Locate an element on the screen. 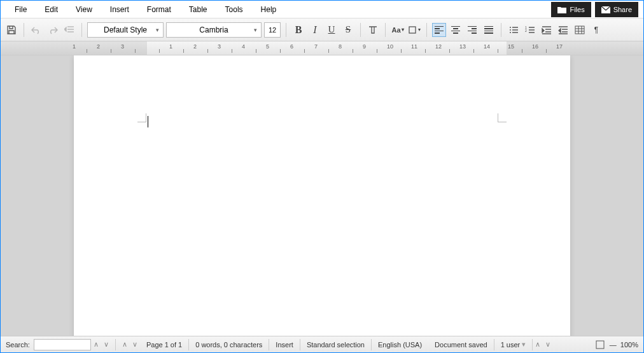 The width and height of the screenshot is (644, 353). search-label: Search: is located at coordinates (18, 345).